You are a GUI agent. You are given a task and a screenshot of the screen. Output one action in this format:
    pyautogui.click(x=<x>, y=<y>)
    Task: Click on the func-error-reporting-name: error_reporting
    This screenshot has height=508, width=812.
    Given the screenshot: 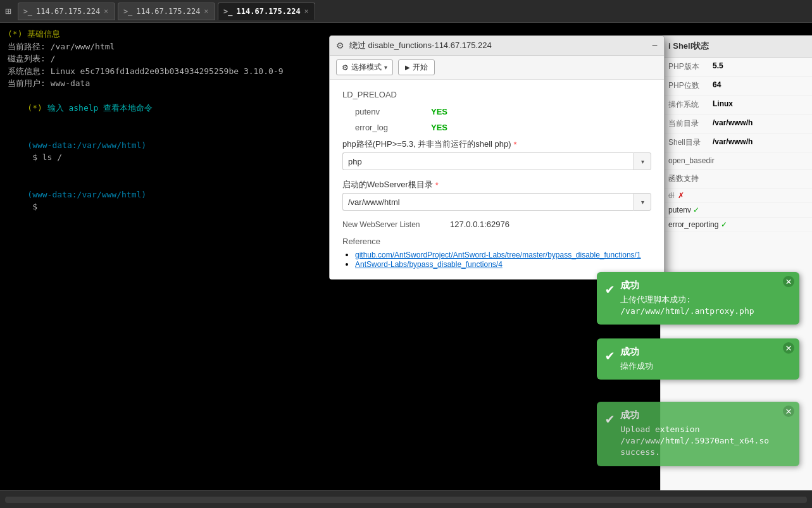 What is the action you would take?
    pyautogui.click(x=694, y=225)
    